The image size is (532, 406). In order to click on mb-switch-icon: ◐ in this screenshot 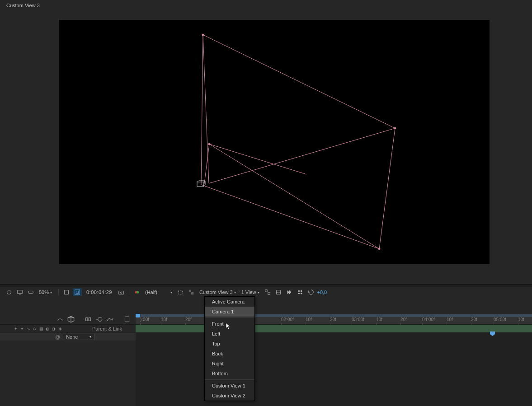, I will do `click(47, 329)`.